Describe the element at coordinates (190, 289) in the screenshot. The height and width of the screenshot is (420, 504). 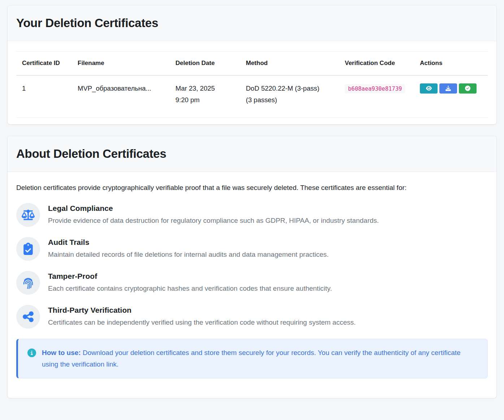
I see `feature-description: Each certificate contains cryptographic …` at that location.